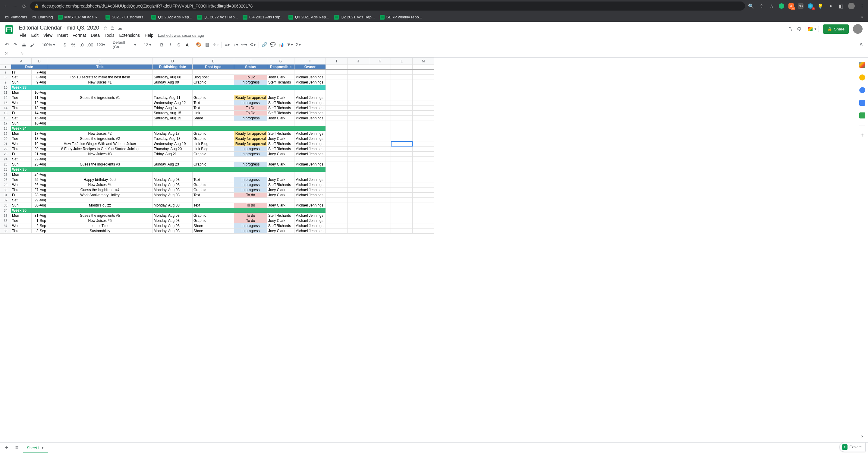 This screenshot has width=868, height=454. What do you see at coordinates (380, 61) in the screenshot?
I see `col-header-K: K` at bounding box center [380, 61].